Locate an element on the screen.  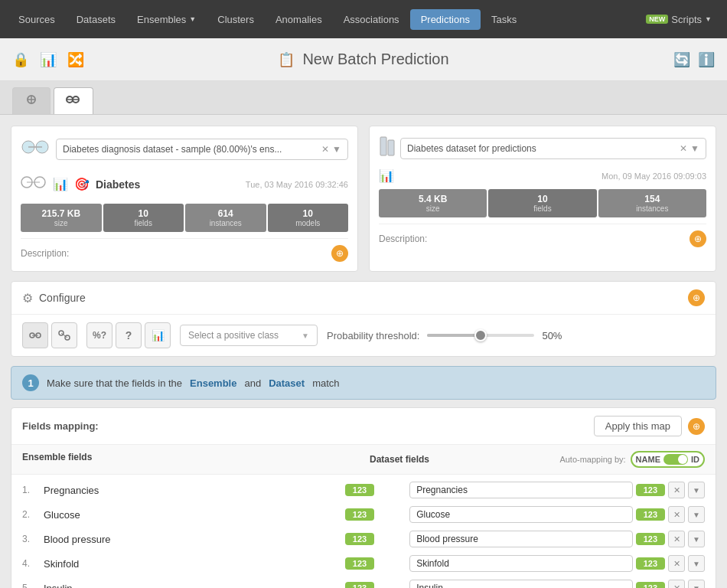
nav-tasks: Tasks is located at coordinates (504, 20).